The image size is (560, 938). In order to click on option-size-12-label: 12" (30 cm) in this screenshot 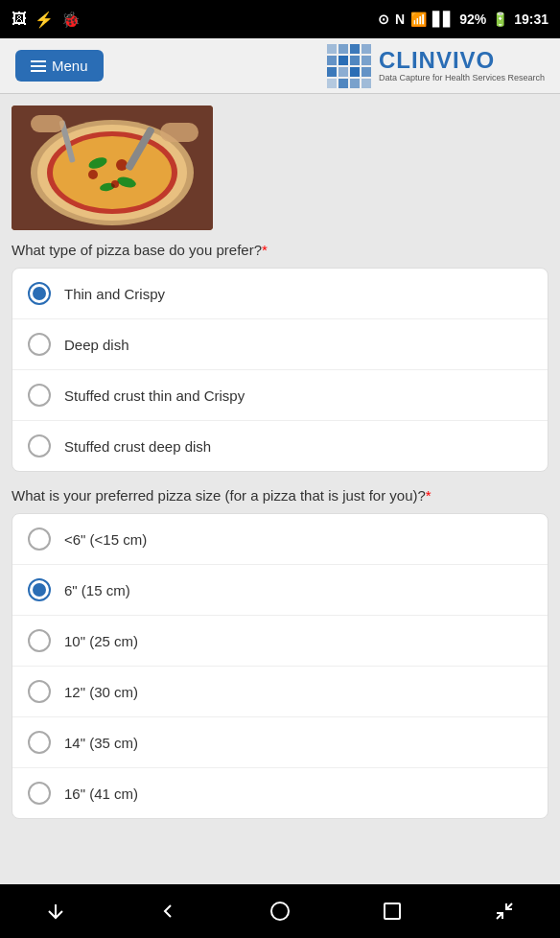, I will do `click(102, 692)`.